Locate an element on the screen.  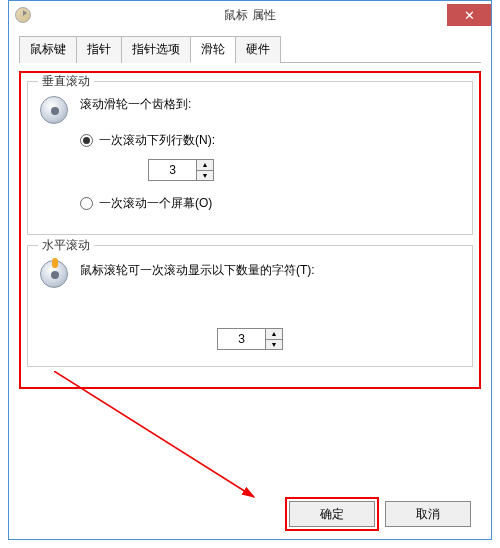
ok-button: 确定 is located at coordinates (332, 514).